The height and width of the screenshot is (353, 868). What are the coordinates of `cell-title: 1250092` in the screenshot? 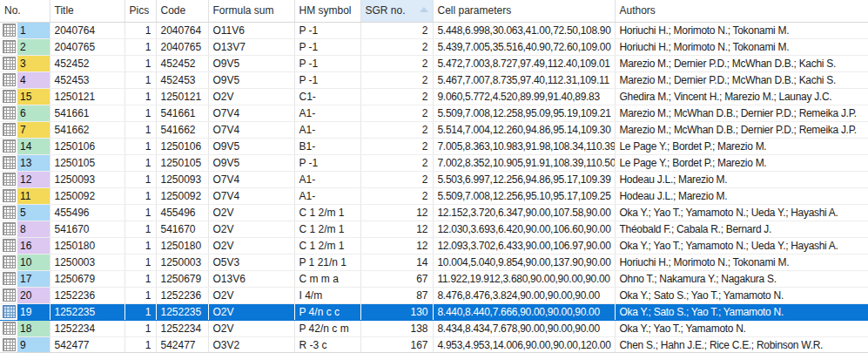 It's located at (87, 195).